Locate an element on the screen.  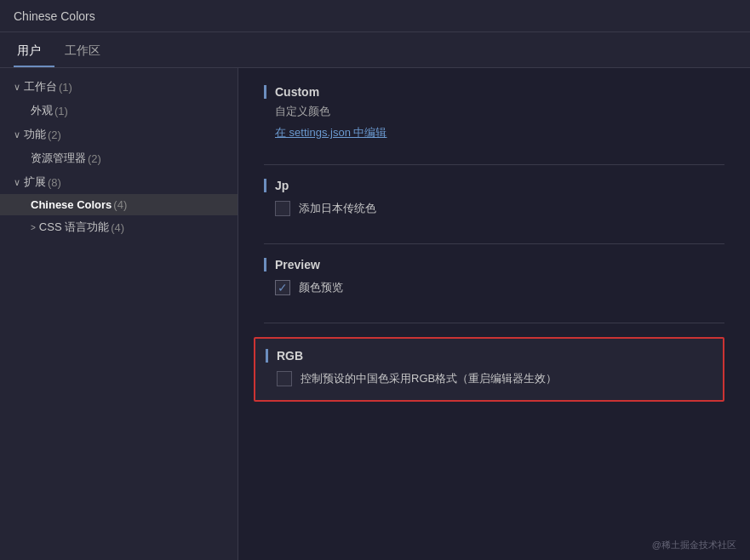
sidebar-item-label: 工作台 is located at coordinates (41, 87).